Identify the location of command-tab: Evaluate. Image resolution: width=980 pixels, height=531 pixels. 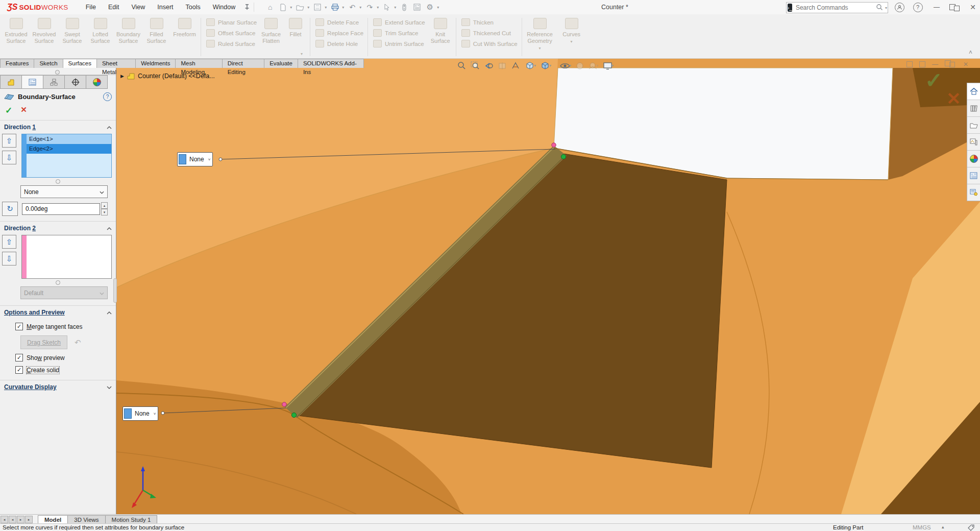
(281, 63).